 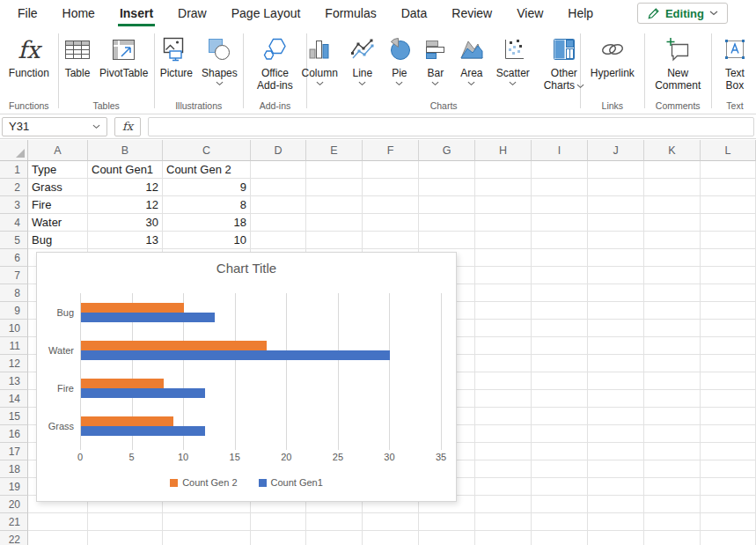 What do you see at coordinates (192, 13) in the screenshot?
I see `menu-draw: Draw` at bounding box center [192, 13].